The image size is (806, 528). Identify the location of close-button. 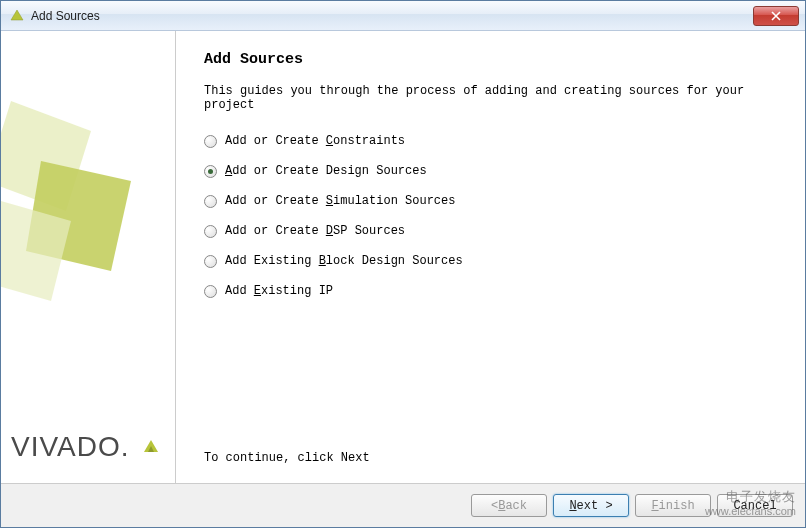
(776, 16).